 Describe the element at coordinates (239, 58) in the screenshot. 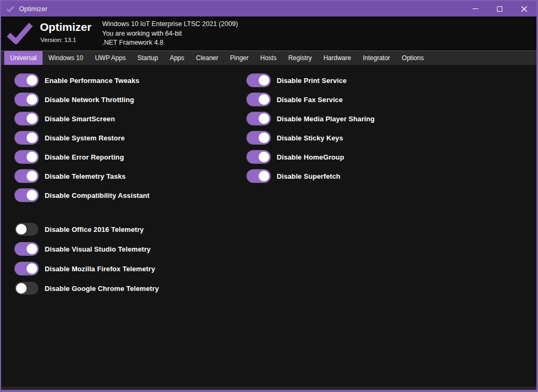

I see `tab-pinger: Pinger` at that location.